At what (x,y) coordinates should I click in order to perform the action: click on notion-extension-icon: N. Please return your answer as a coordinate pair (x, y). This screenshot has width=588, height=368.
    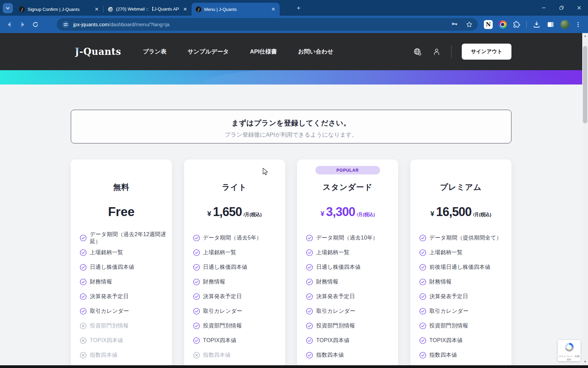
    Looking at the image, I should click on (488, 25).